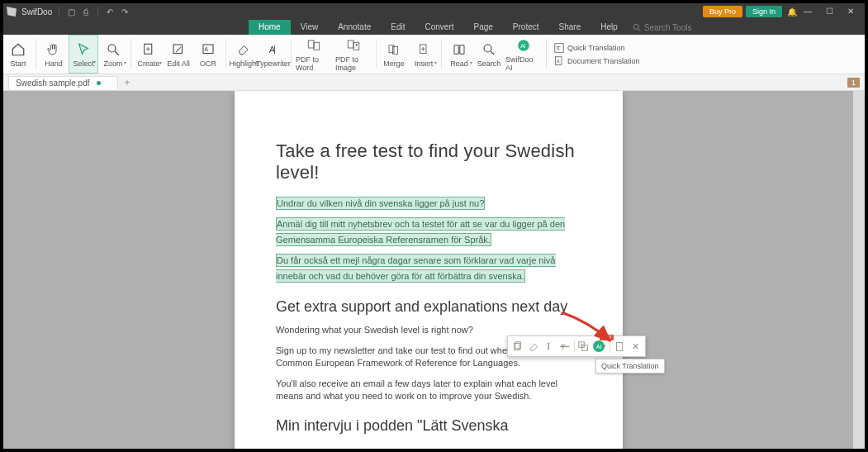 The width and height of the screenshot is (868, 452). I want to click on insert-button: Insert▾, so click(424, 55).